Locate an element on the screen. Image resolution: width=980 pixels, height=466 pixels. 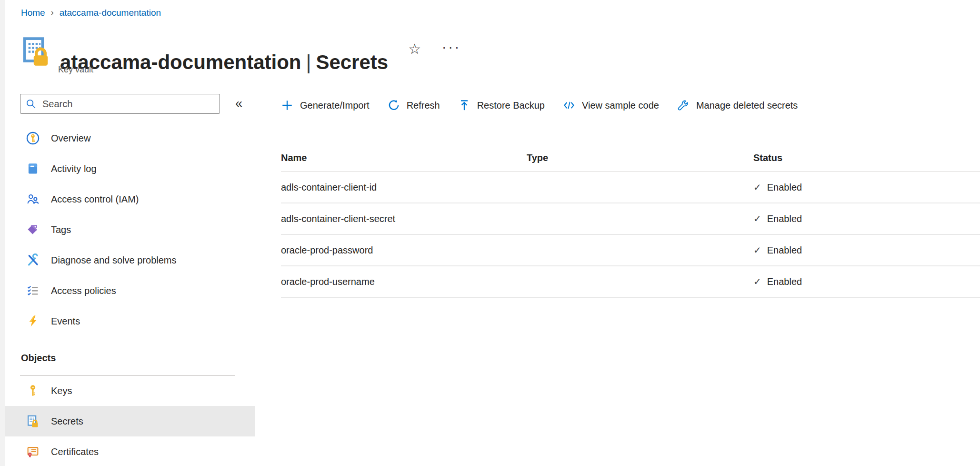
tools-icon is located at coordinates (33, 260).